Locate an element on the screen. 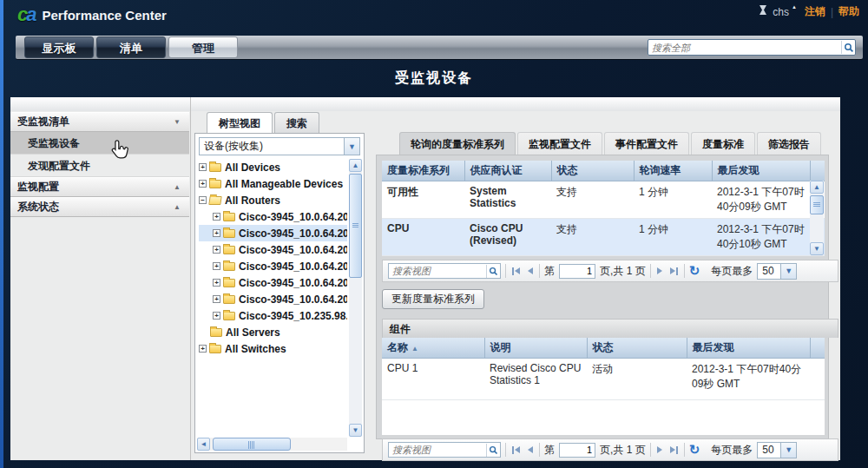  tab-filtered-reports: 筛选报告 is located at coordinates (789, 143).